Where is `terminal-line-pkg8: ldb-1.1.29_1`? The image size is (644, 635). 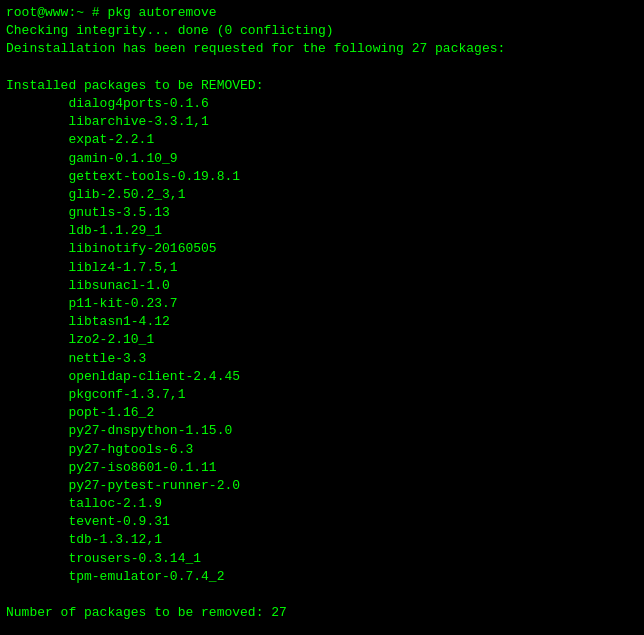
terminal-line-pkg8: ldb-1.1.29_1 is located at coordinates (322, 231).